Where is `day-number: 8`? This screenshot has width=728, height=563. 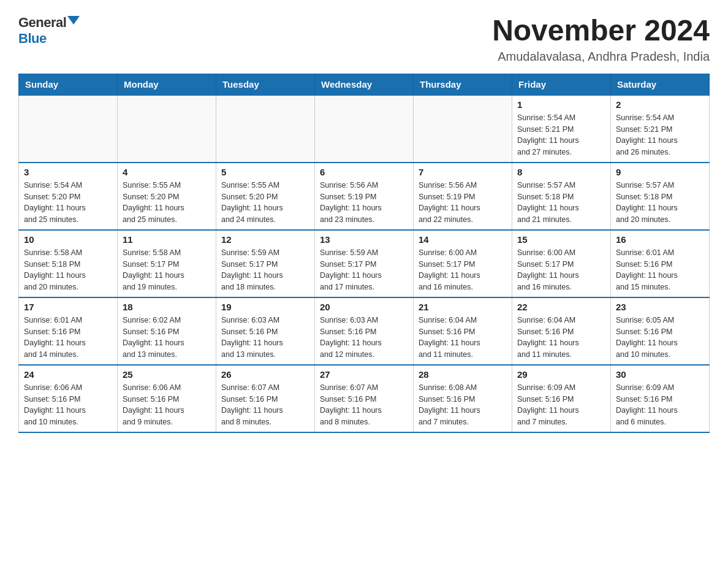 day-number: 8 is located at coordinates (561, 172).